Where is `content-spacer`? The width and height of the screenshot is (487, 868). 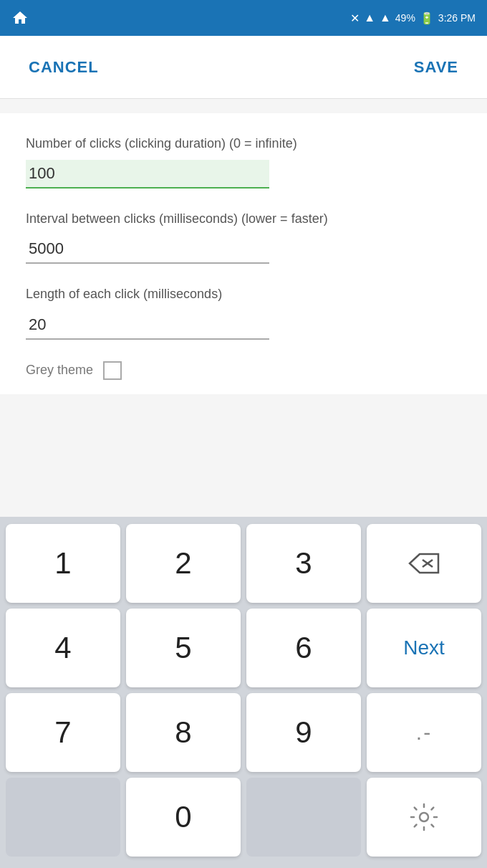
content-spacer is located at coordinates (244, 106).